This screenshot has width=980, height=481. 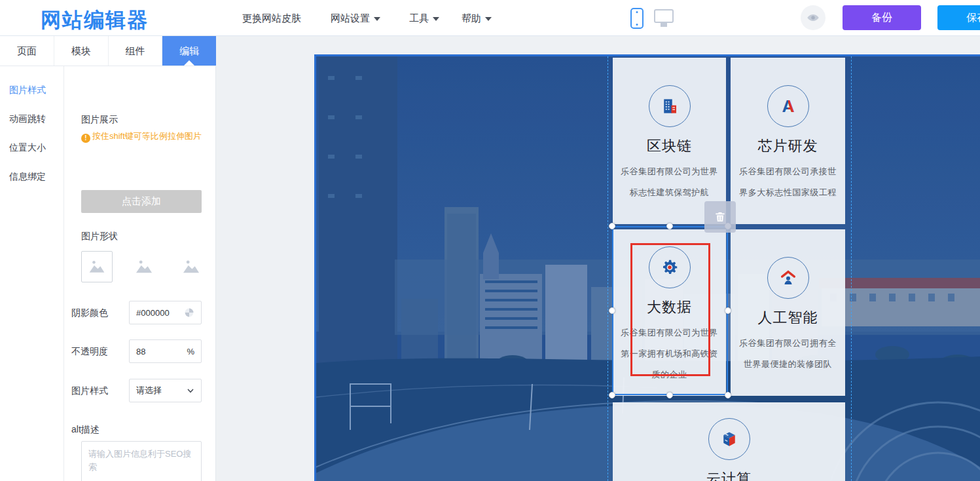 I want to click on menu-site-settings-label: 网站设置, so click(x=350, y=18).